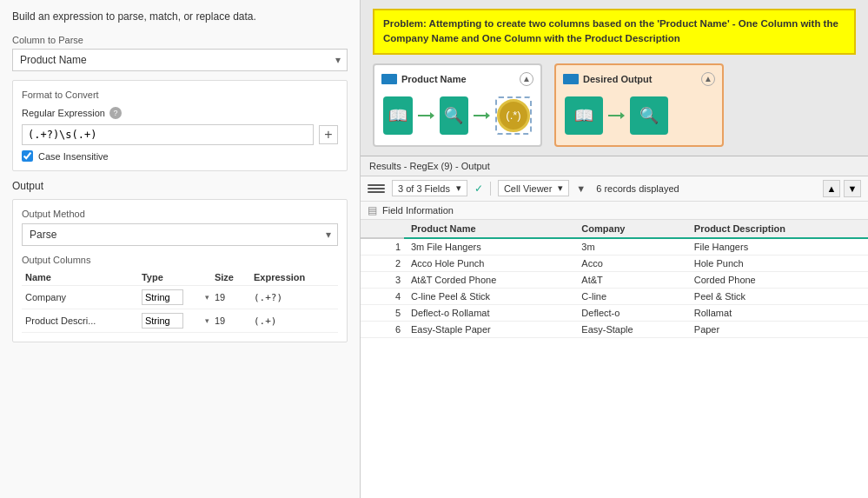  What do you see at coordinates (180, 17) in the screenshot?
I see `instruction-text: Build an expression to parse, match, or …` at bounding box center [180, 17].